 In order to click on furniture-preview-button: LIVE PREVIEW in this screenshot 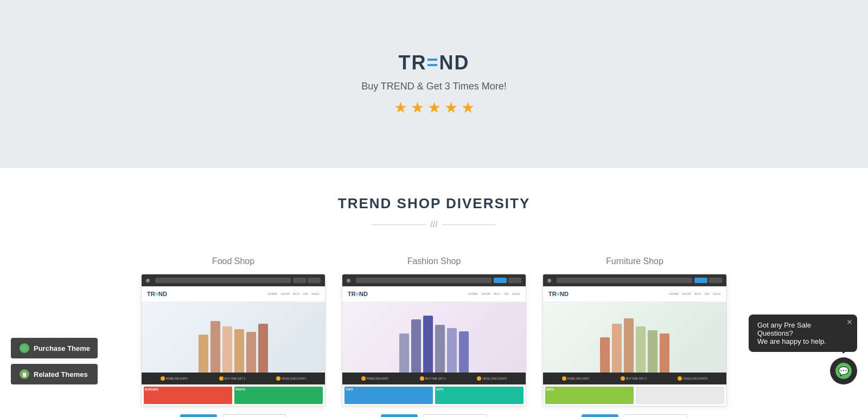, I will do `click(656, 415)`.